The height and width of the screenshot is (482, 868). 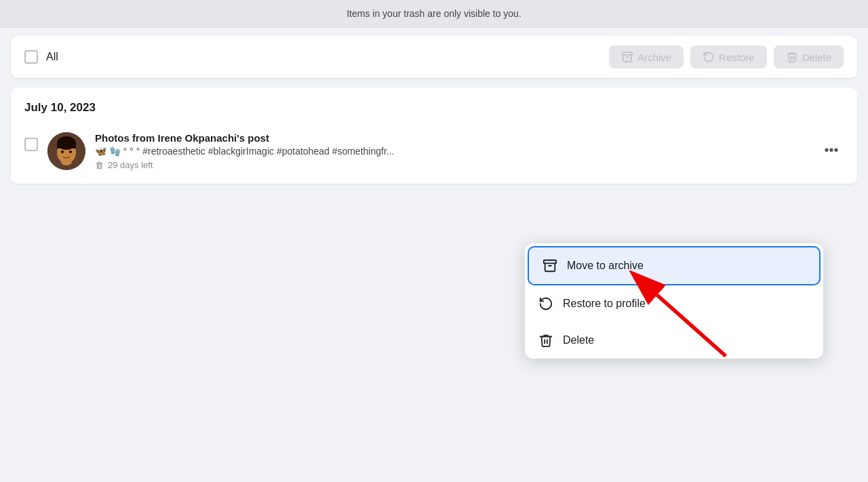 What do you see at coordinates (831, 150) in the screenshot?
I see `more-options-button: •••` at bounding box center [831, 150].